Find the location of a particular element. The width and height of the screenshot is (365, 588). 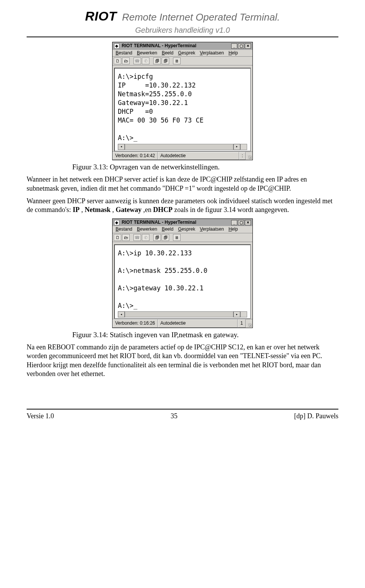

doc-title: Remote Internet Operated Terminal. is located at coordinates (201, 18).